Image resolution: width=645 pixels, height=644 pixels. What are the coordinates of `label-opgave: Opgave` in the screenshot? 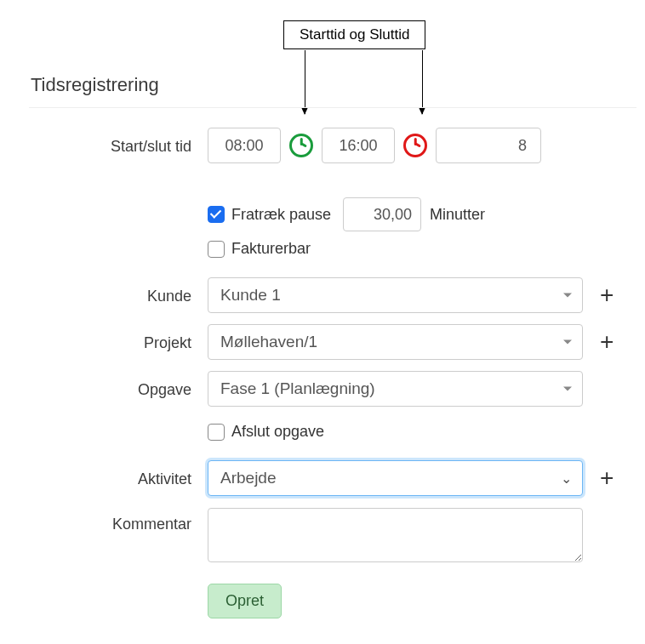 It's located at (165, 390).